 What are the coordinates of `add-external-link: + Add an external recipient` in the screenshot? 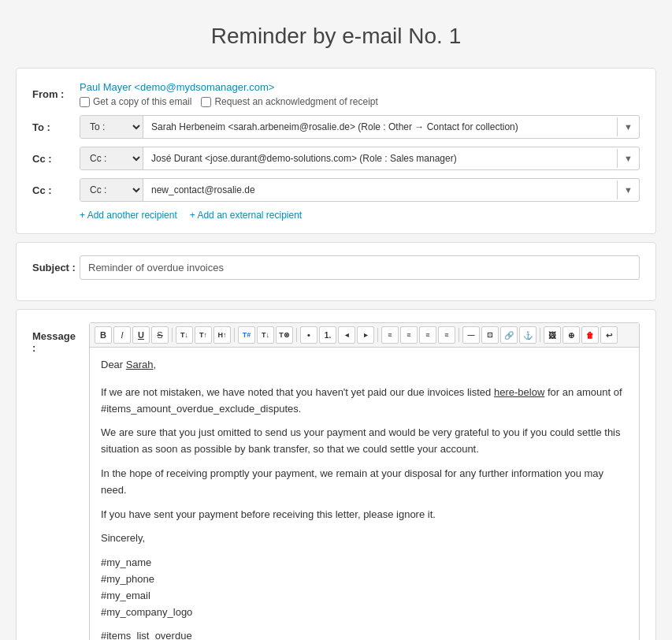 It's located at (246, 215).